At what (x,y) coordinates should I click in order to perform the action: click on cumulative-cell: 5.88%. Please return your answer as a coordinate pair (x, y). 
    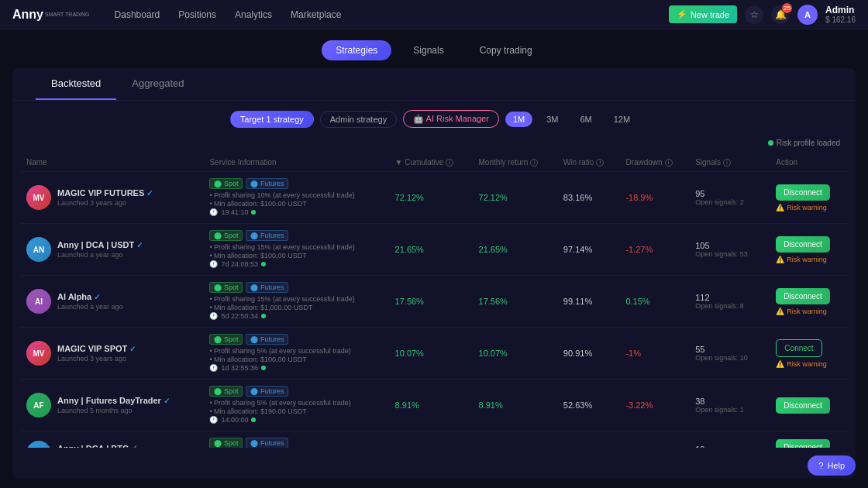
    Looking at the image, I should click on (431, 440).